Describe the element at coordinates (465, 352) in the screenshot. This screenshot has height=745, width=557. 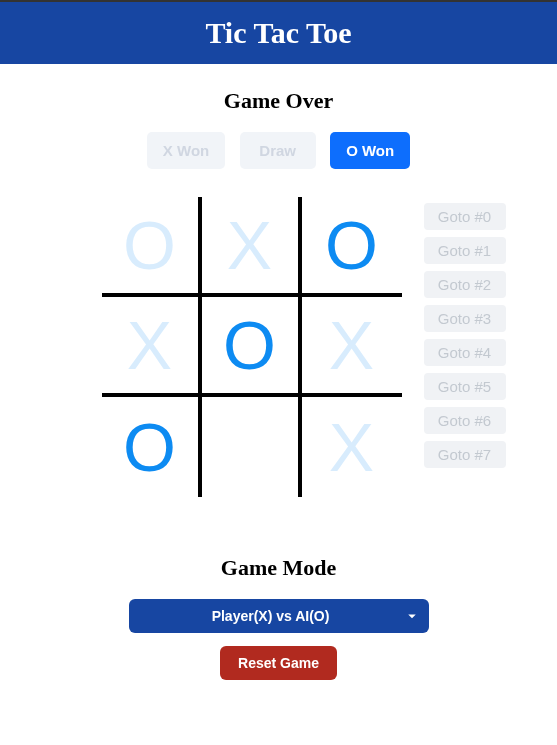
I see `history-goto-4: Goto #4` at that location.